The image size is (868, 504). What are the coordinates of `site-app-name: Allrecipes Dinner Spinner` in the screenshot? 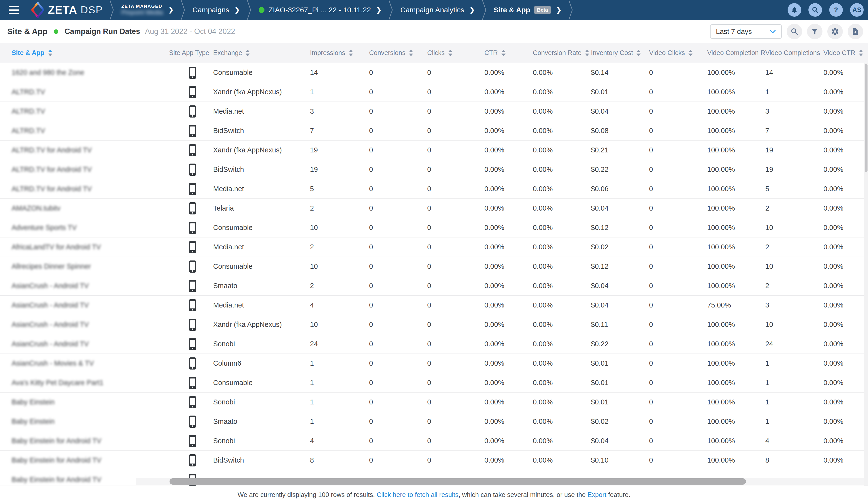 It's located at (51, 266).